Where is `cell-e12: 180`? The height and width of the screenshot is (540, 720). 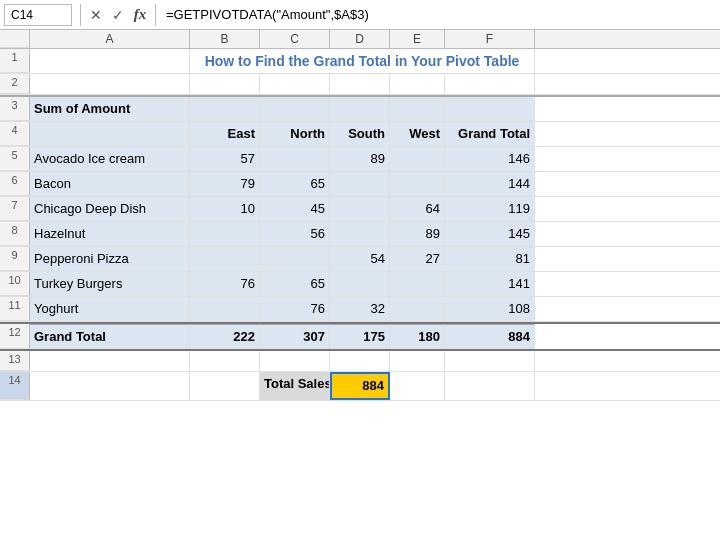 cell-e12: 180 is located at coordinates (418, 336).